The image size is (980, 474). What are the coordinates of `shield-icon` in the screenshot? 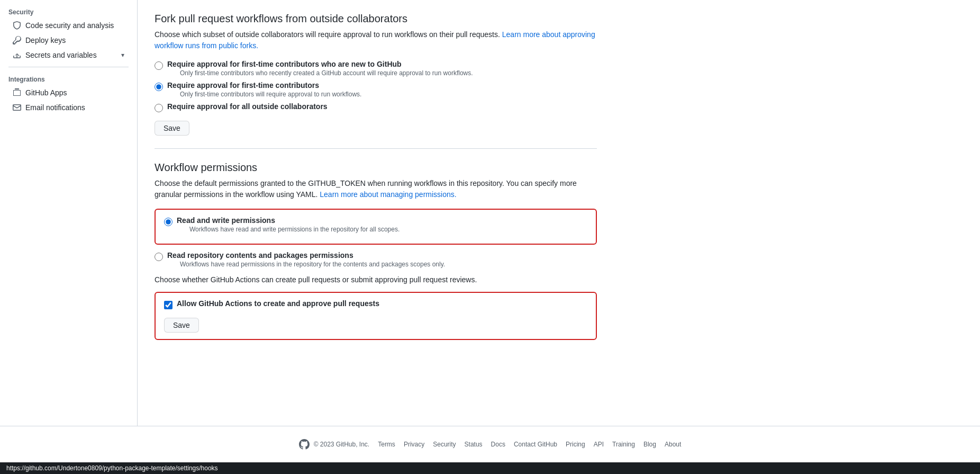 It's located at (17, 25).